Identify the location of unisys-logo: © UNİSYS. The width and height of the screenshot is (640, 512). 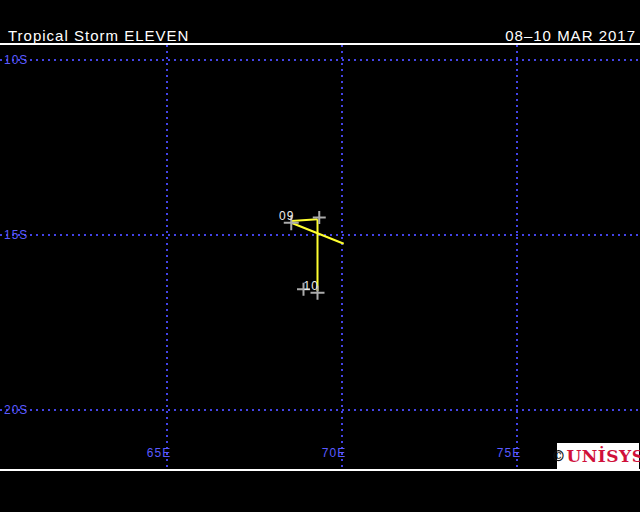
(598, 456).